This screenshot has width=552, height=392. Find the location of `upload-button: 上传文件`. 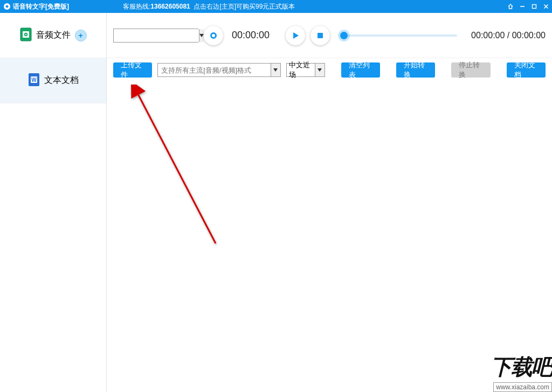

upload-button: 上传文件 is located at coordinates (133, 70).